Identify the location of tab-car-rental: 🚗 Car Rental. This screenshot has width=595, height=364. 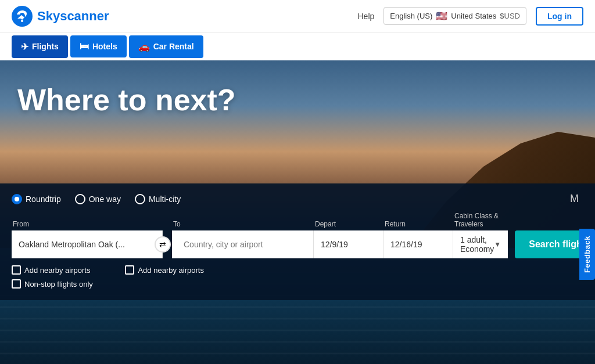
(166, 46).